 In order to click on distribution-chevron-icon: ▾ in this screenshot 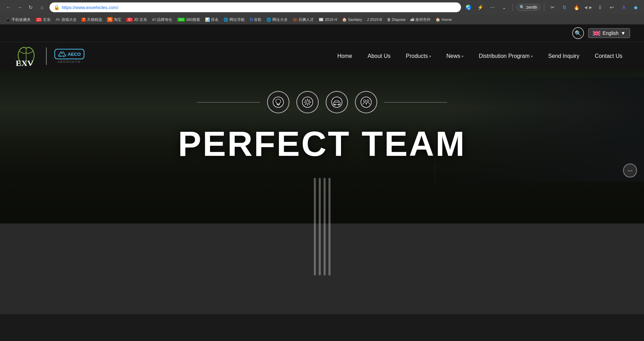, I will do `click(532, 56)`.